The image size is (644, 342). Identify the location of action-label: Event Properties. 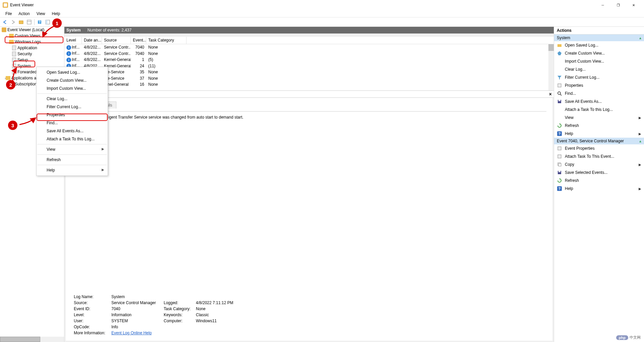
(580, 148).